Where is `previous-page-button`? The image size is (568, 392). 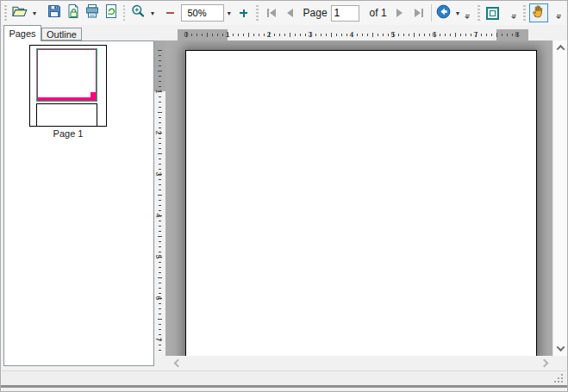
previous-page-button is located at coordinates (290, 13).